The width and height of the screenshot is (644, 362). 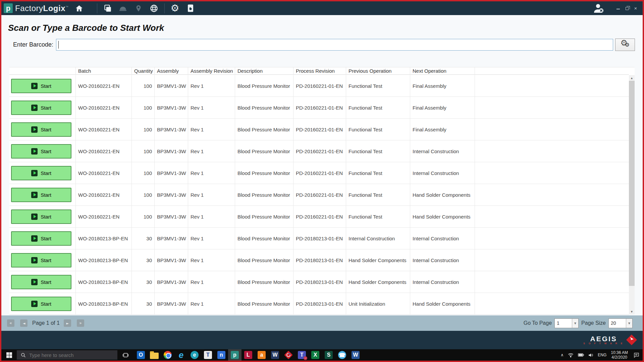 What do you see at coordinates (335, 45) in the screenshot?
I see `barcode-input` at bounding box center [335, 45].